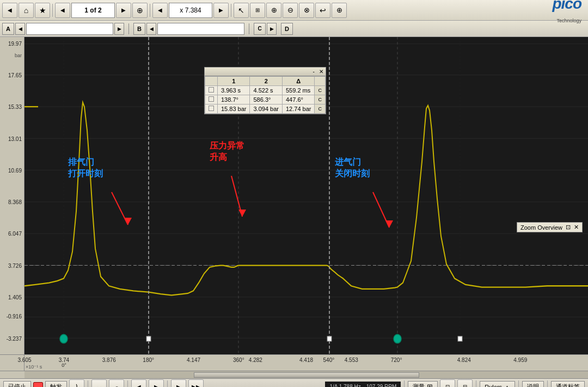  Describe the element at coordinates (265, 95) in the screenshot. I see `meas-data-table: 1 2 Δ 3.963 s 4.522 s 559.2 ms C 138.7° …` at that location.